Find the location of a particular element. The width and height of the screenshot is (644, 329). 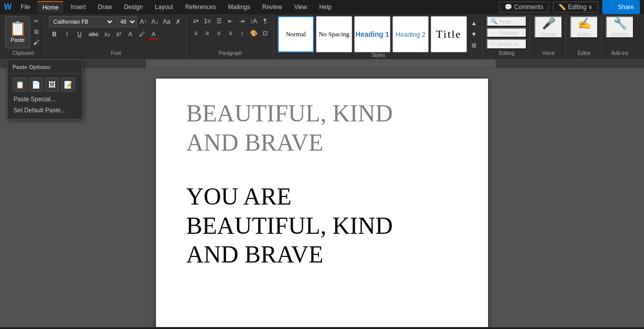

paste-icon: 📋 is located at coordinates (18, 29).